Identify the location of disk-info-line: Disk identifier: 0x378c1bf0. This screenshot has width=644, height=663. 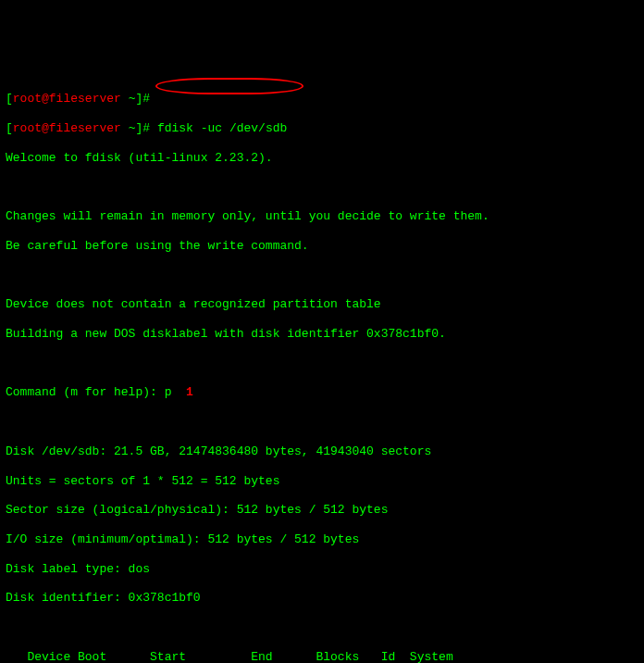
(322, 598).